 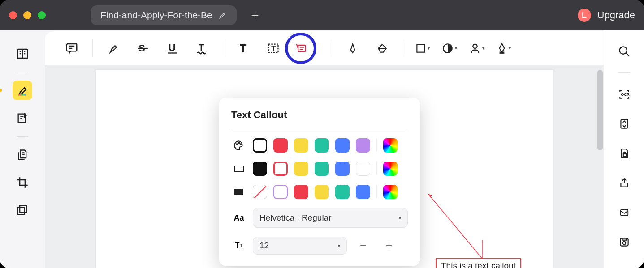 I want to click on font-family-icon: Aa, so click(x=239, y=218).